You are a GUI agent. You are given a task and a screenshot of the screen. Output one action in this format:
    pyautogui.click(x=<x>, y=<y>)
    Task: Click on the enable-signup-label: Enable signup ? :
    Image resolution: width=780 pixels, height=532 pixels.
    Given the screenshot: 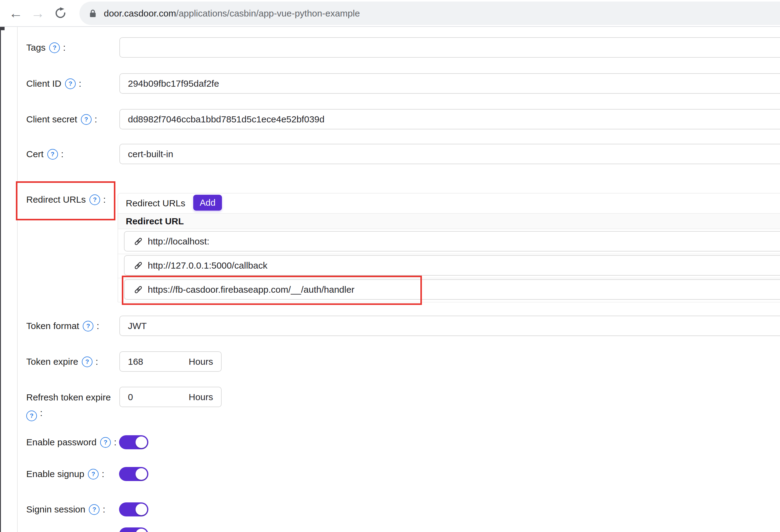 What is the action you would take?
    pyautogui.click(x=65, y=474)
    